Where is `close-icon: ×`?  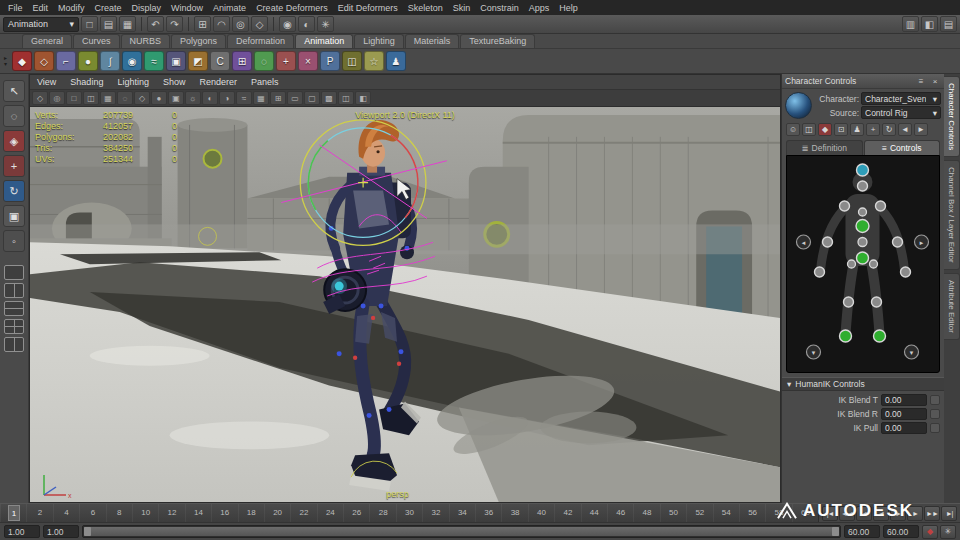
close-icon: × is located at coordinates (935, 81).